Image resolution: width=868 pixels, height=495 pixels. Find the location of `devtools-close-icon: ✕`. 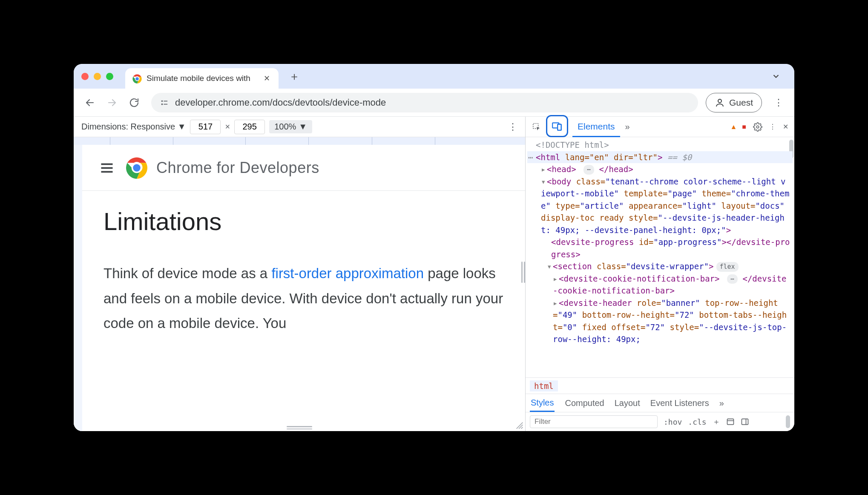

devtools-close-icon: ✕ is located at coordinates (785, 127).